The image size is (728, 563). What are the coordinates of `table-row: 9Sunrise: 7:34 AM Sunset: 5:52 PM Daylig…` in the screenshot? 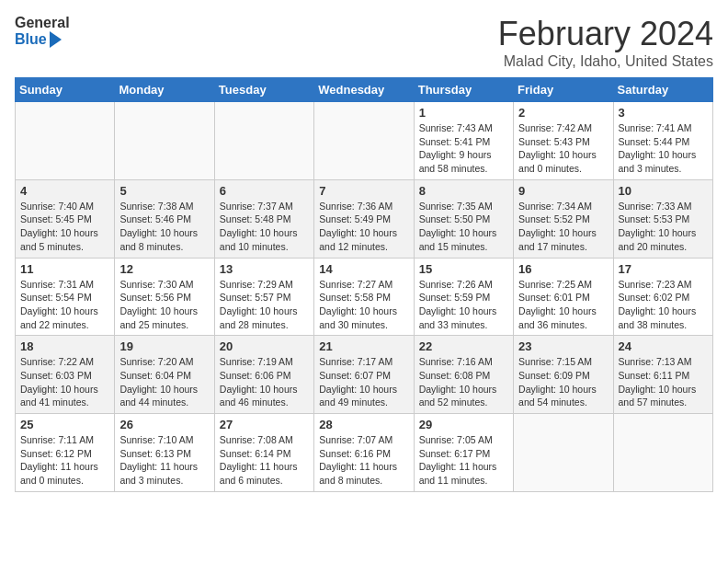 It's located at (563, 219).